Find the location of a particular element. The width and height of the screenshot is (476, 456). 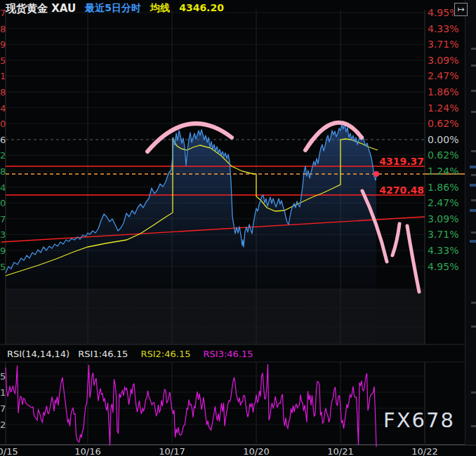

current-price-dot is located at coordinates (376, 174).